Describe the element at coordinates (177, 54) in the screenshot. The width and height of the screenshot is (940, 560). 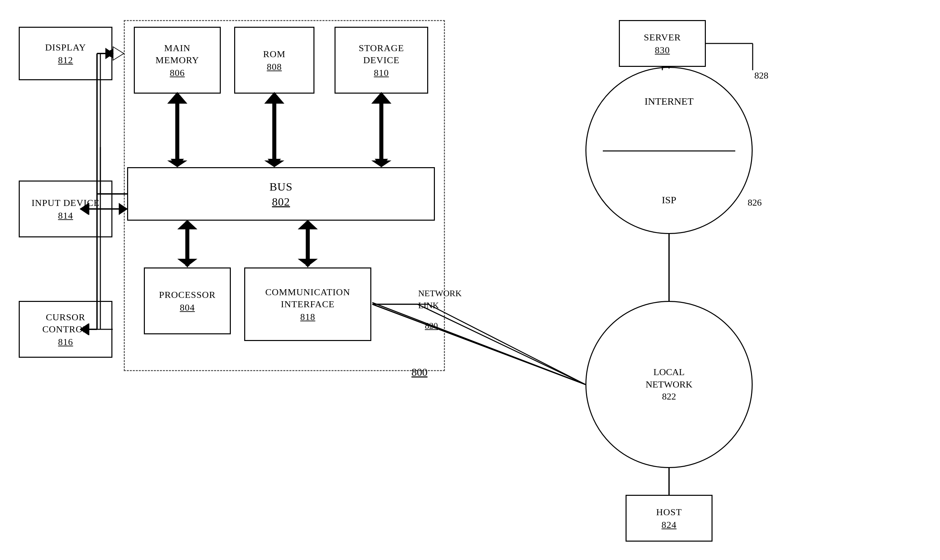
I see `main-memory-label: MAINMEMORY` at that location.